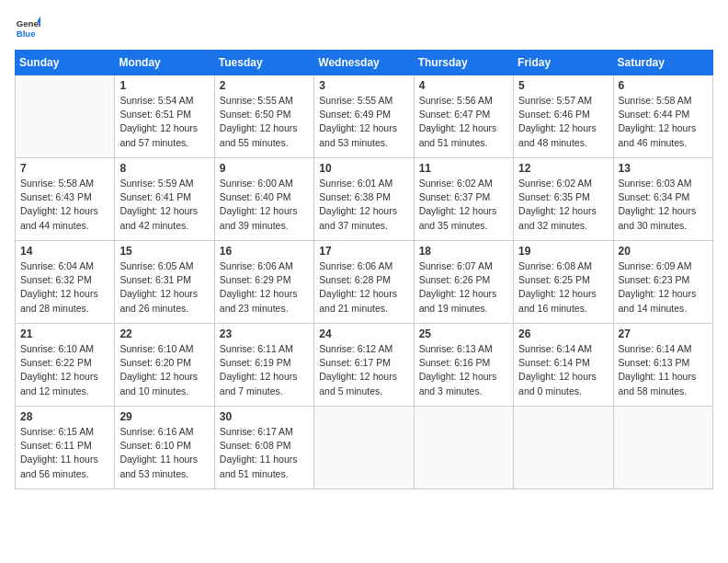 The image size is (728, 563). I want to click on day-info: Sunrise: 6:16 AMSunset: 6:10 PMDaylight:…, so click(164, 453).